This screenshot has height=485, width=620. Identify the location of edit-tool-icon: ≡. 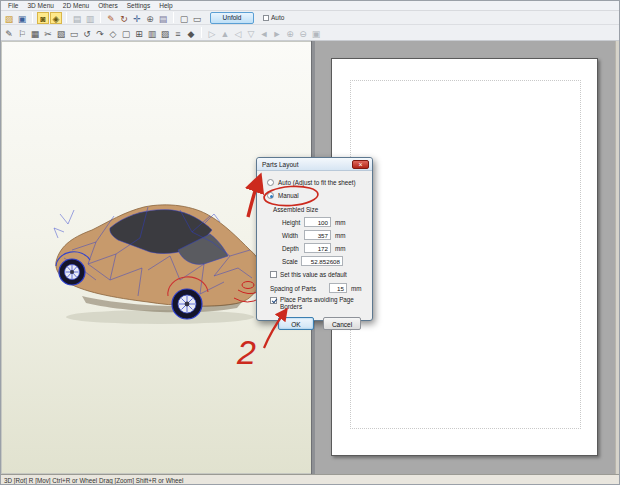
(178, 33).